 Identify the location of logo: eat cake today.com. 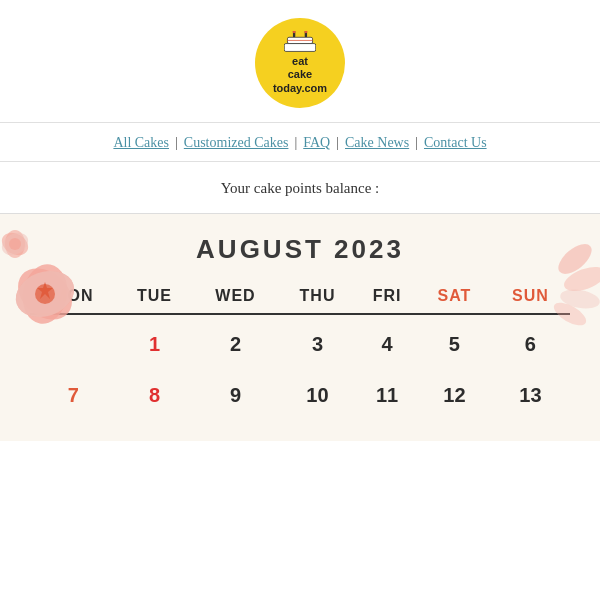
(300, 63).